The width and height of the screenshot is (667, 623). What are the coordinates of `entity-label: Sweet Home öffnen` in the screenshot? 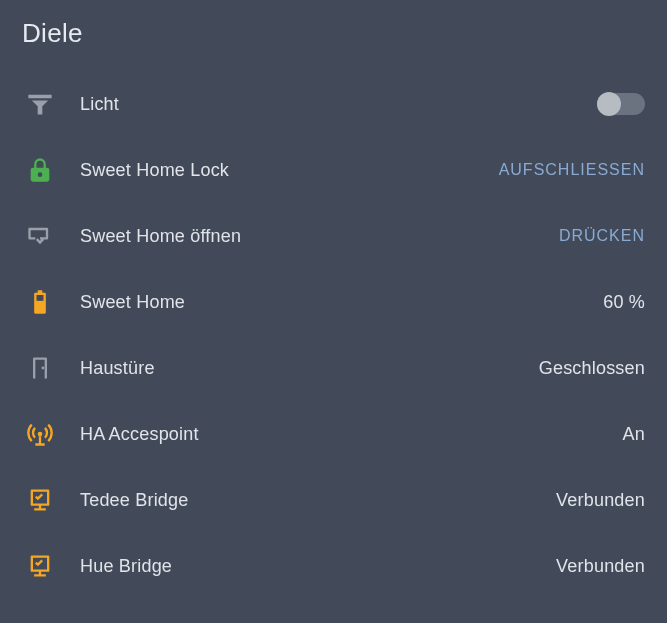 It's located at (314, 236).